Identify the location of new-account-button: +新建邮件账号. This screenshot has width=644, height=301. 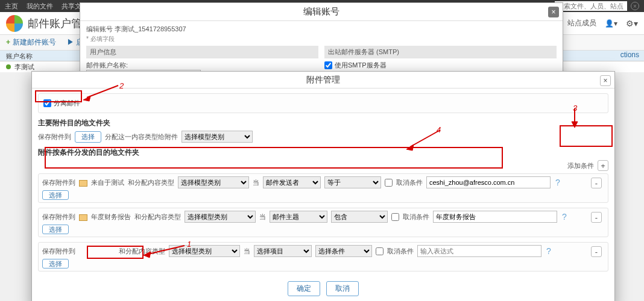
(31, 42).